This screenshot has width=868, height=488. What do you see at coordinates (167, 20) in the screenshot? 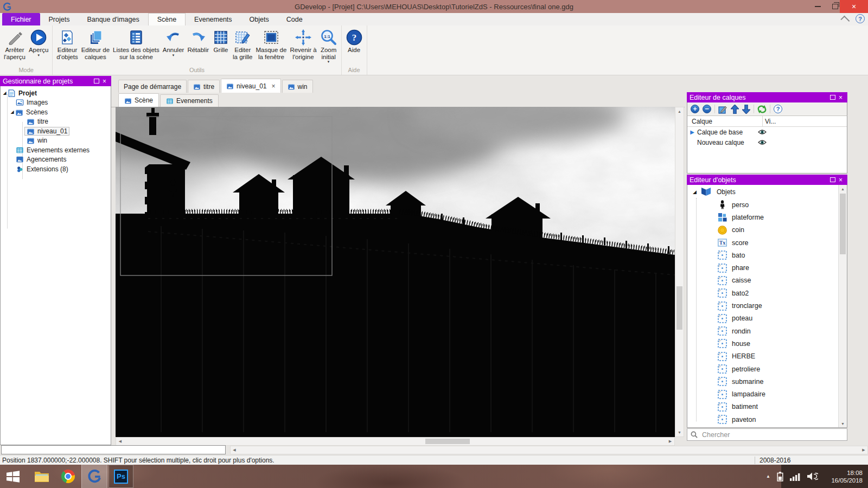
I see `menu-scene: Scène` at bounding box center [167, 20].